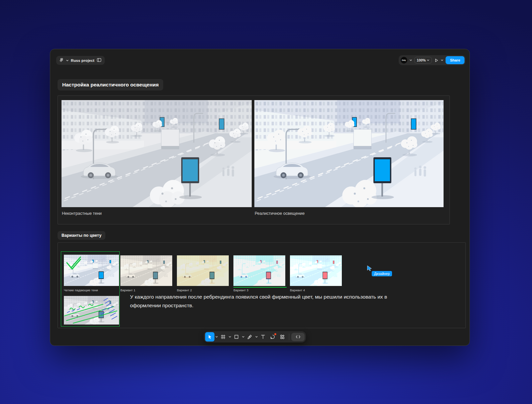  What do you see at coordinates (349, 154) in the screenshot?
I see `image-realistic-lighting` at bounding box center [349, 154].